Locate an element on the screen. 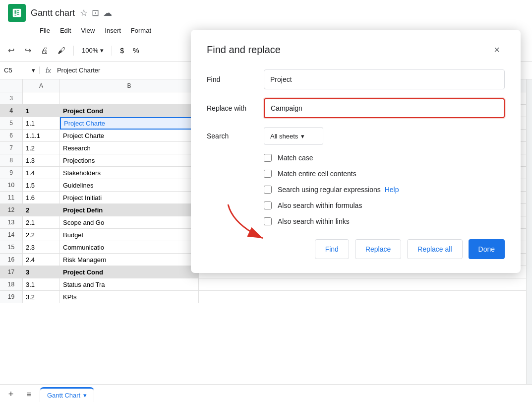  star-icon: ☆ is located at coordinates (84, 13).